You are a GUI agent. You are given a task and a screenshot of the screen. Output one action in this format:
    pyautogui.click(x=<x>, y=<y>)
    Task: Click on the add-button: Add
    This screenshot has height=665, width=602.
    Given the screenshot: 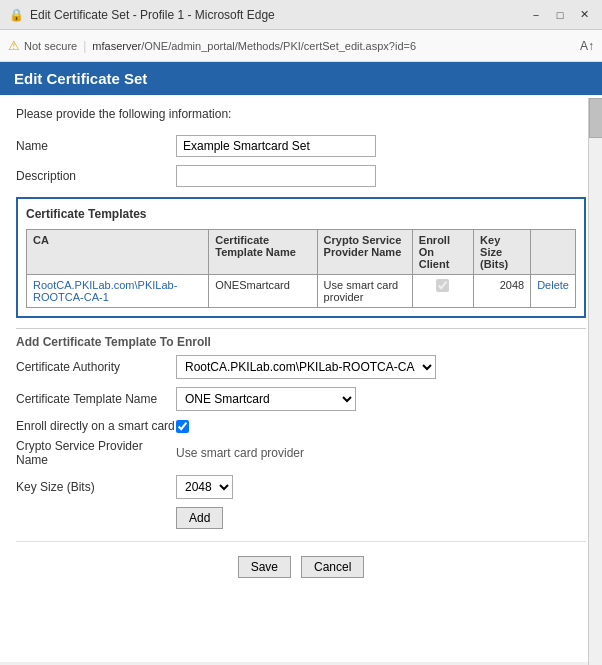 What is the action you would take?
    pyautogui.click(x=200, y=518)
    